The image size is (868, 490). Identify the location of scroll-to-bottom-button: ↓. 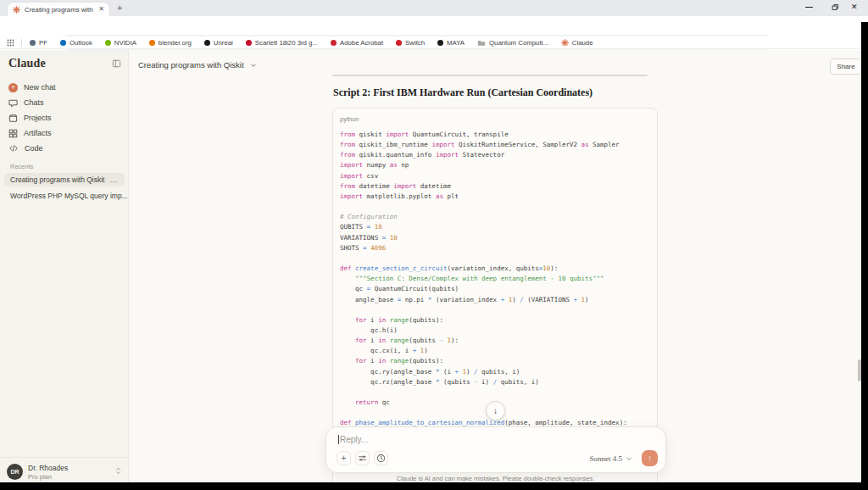
(495, 410).